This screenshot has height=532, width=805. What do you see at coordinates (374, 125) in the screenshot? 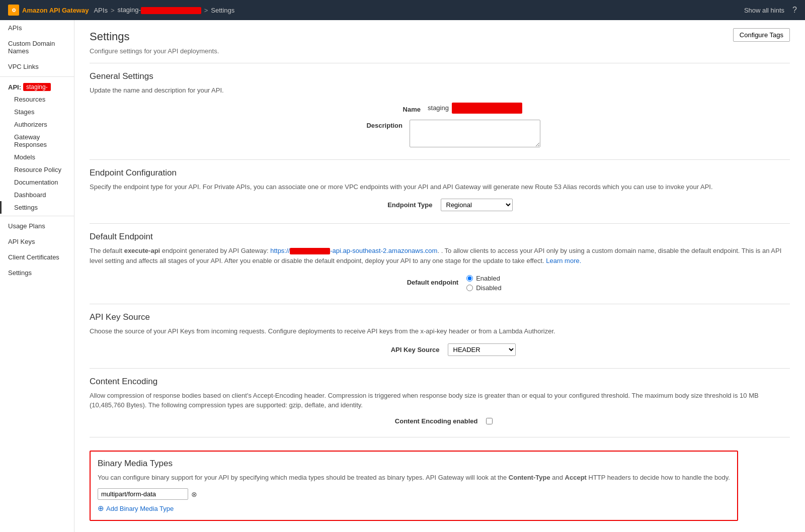
I see `description-label: Description` at bounding box center [374, 125].